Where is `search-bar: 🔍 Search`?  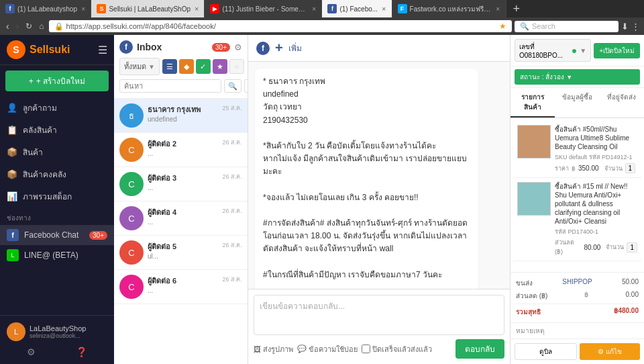
search-bar: 🔍 Search is located at coordinates (566, 27).